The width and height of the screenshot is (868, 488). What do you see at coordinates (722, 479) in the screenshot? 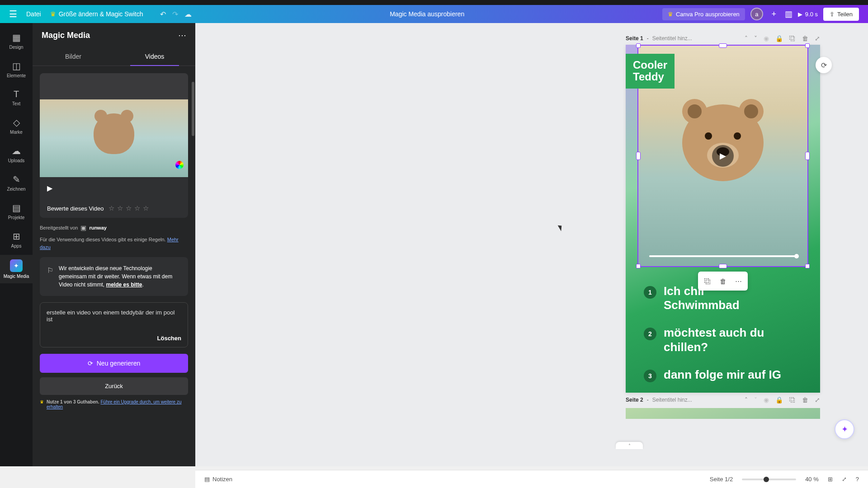
I see `page-indicator: Seite 1/2` at bounding box center [722, 479].